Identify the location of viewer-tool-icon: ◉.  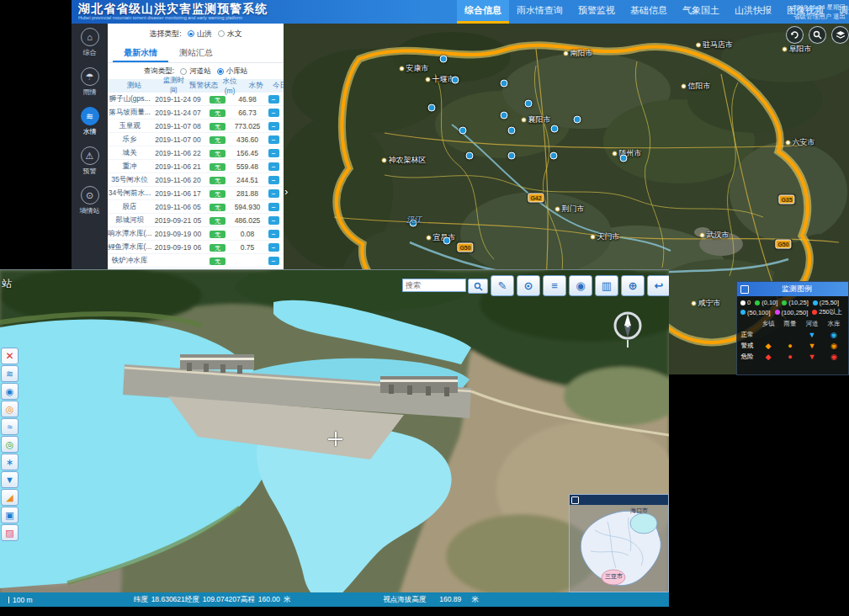
(10, 391).